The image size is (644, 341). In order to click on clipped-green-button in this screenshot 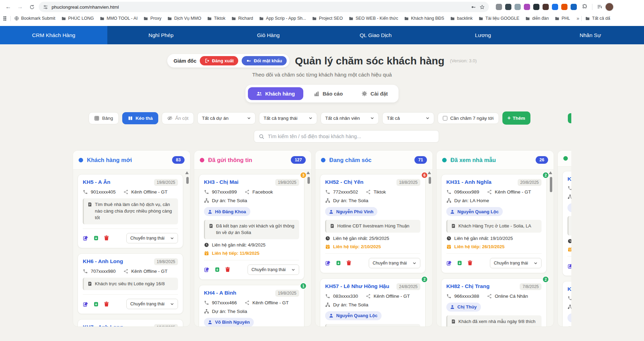, I will do `click(570, 118)`.